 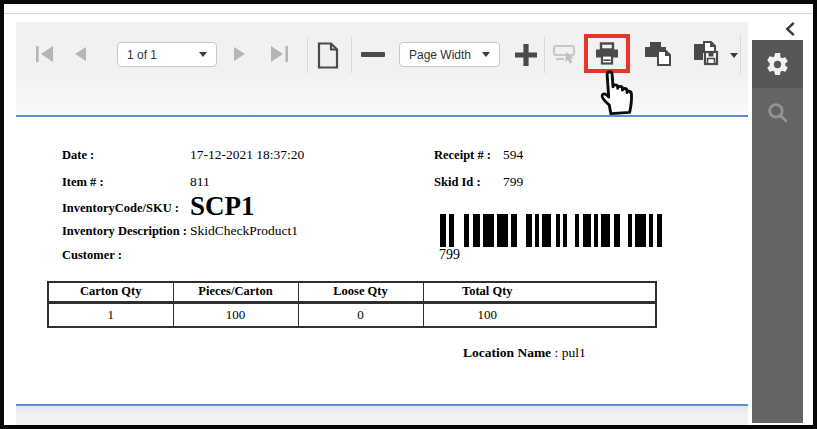 I want to click on gear-icon, so click(x=778, y=64).